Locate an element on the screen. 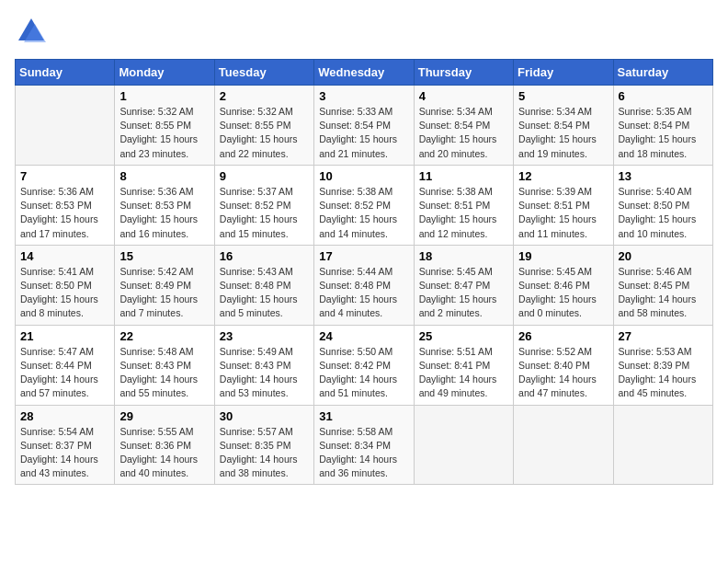 Image resolution: width=728 pixels, height=563 pixels. calendar-cell: 19 Sunrise: 5:45 AMSunset: 8:46 PMDaylig… is located at coordinates (563, 285).